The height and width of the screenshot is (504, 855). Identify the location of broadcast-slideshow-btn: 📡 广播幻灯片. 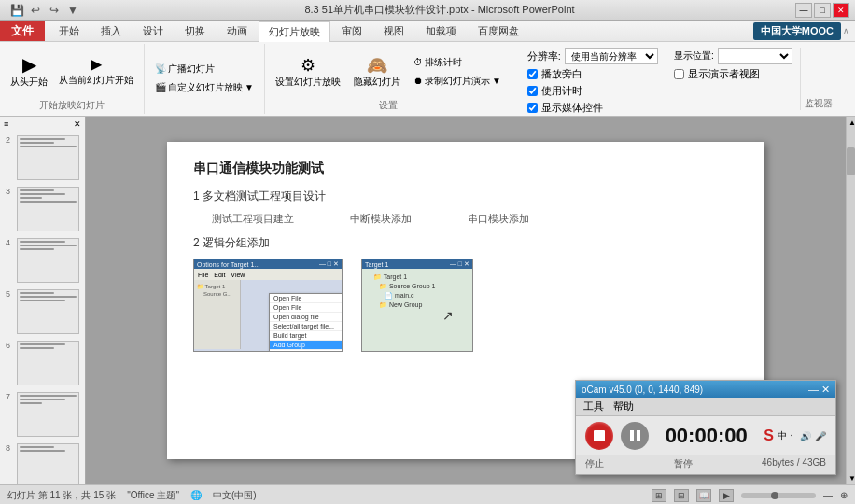
(185, 69).